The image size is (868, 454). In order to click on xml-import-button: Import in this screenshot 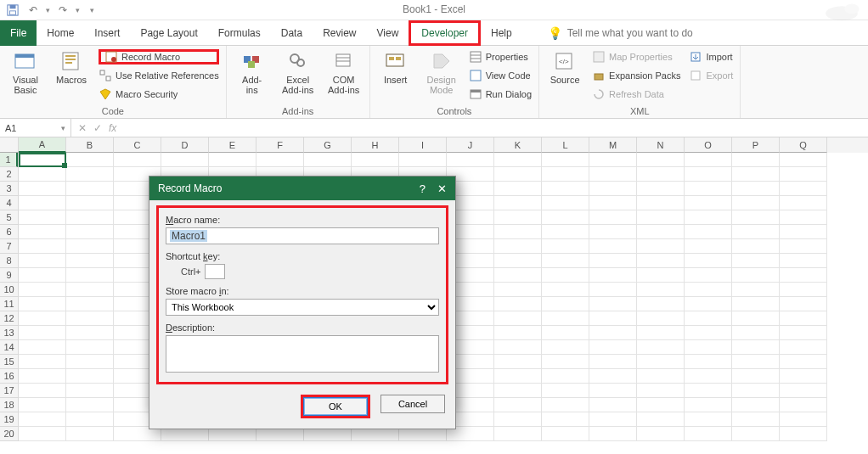, I will do `click(711, 57)`.